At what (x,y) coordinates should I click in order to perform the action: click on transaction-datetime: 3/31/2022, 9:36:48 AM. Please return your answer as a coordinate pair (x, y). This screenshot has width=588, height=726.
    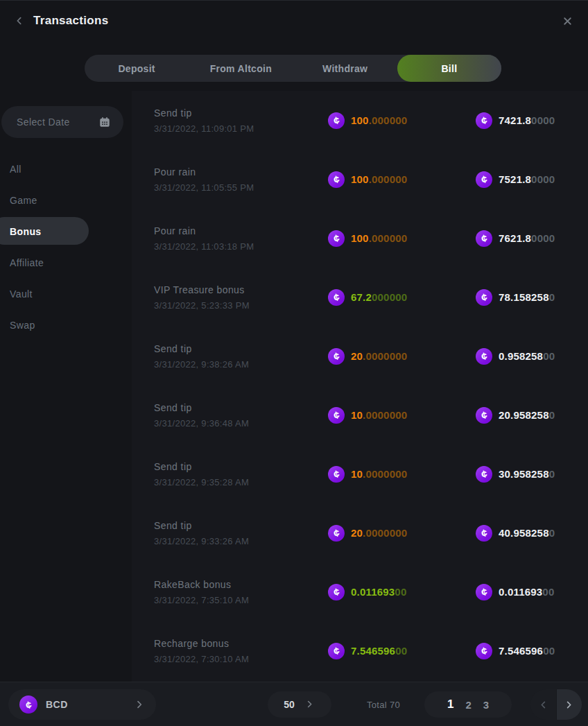
    Looking at the image, I should click on (241, 423).